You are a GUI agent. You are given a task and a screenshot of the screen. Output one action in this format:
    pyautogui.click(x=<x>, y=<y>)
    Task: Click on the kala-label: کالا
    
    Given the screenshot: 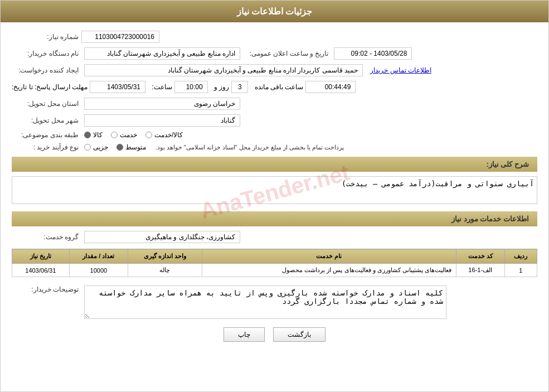 What is the action you would take?
    pyautogui.click(x=98, y=135)
    